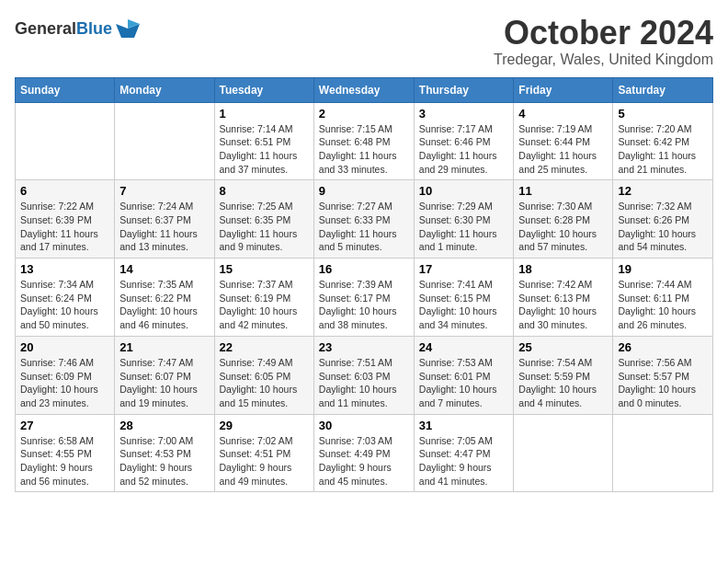  What do you see at coordinates (364, 425) in the screenshot?
I see `day-number: 30` at bounding box center [364, 425].